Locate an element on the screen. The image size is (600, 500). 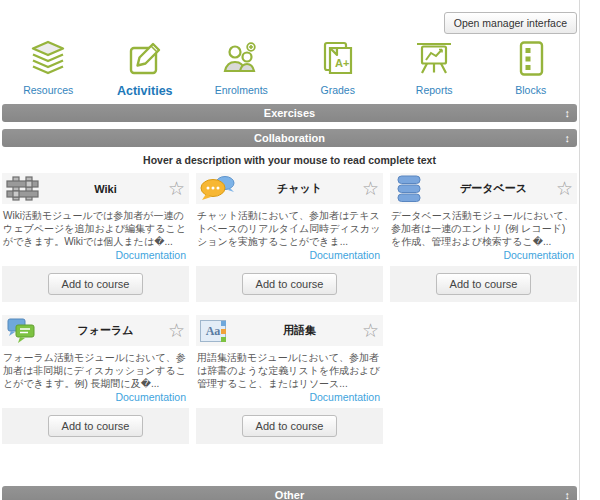
activity-card-forum: フォーラム ☆ フォーラム活動モジュールにおいて、参加者は非同期にディスカッショ… is located at coordinates (96, 380).